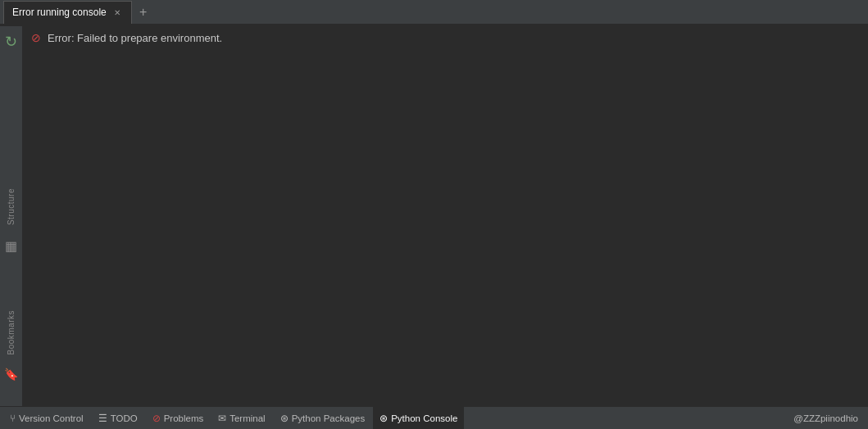  Describe the element at coordinates (248, 418) in the screenshot. I see `status-terminal-label: Terminal` at that location.